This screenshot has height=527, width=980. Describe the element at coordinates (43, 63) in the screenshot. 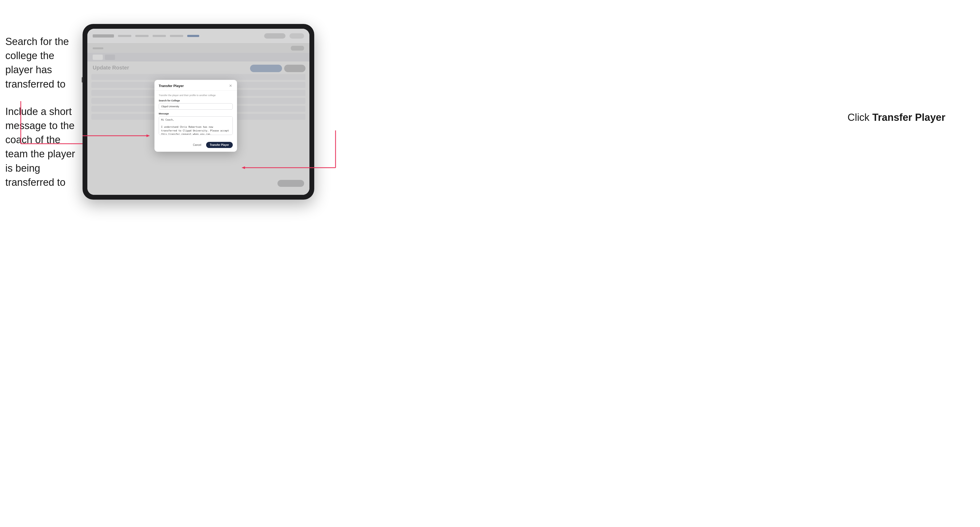

I see `annotation-text-1: Search for the college the player has tr…` at that location.